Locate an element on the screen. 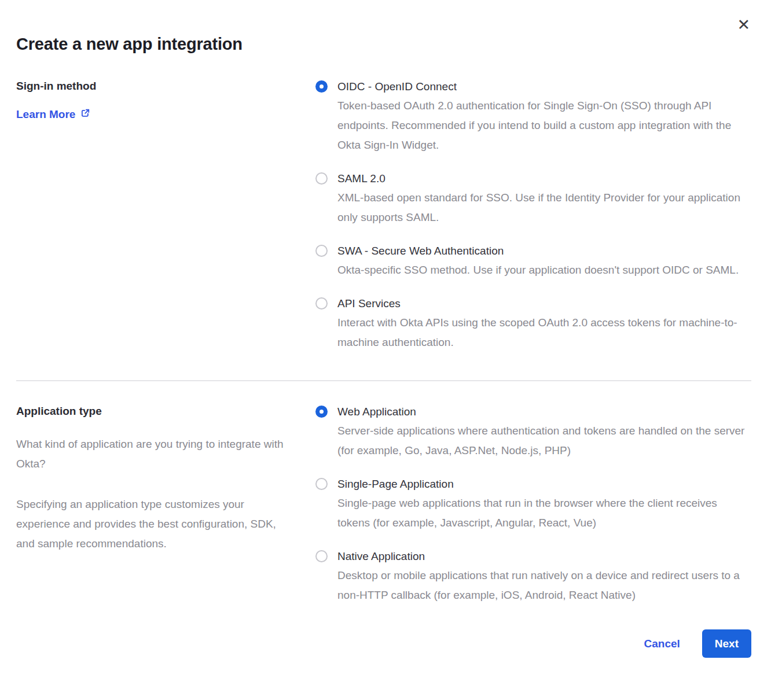 Image resolution: width=771 pixels, height=700 pixels. option-web-application: Web Application Server-side applications… is located at coordinates (532, 433).